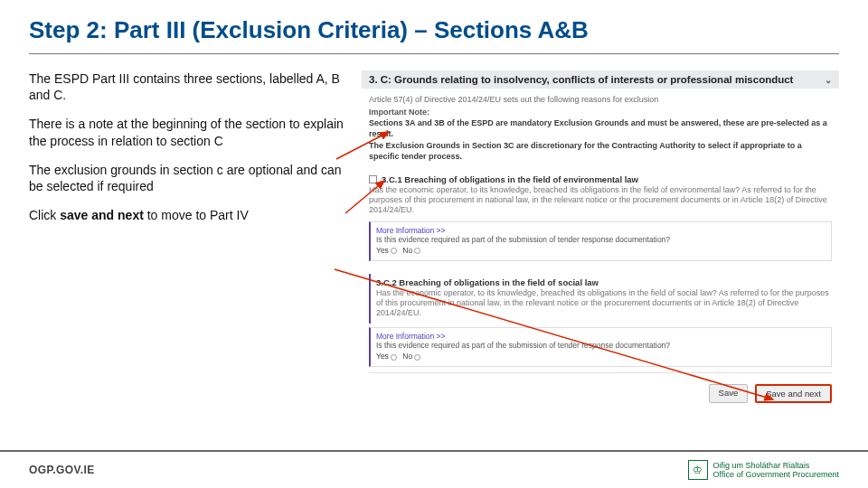 The image size is (868, 488). Describe the element at coordinates (776, 474) in the screenshot. I see `footer-english: Office of Government Procurement` at that location.